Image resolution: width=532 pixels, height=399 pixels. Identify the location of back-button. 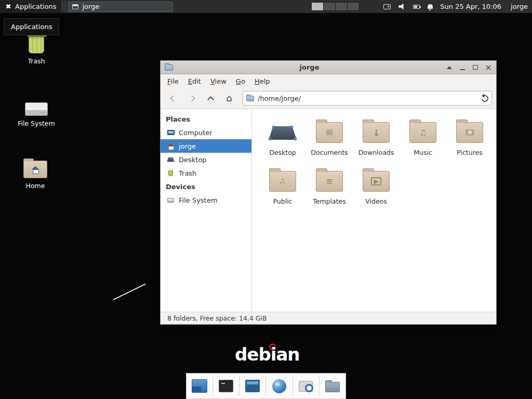
(173, 98).